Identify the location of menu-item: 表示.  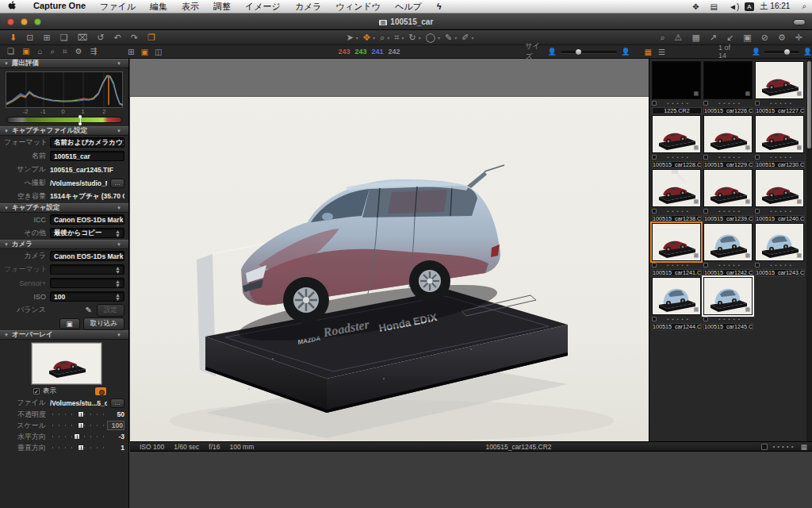
(190, 6).